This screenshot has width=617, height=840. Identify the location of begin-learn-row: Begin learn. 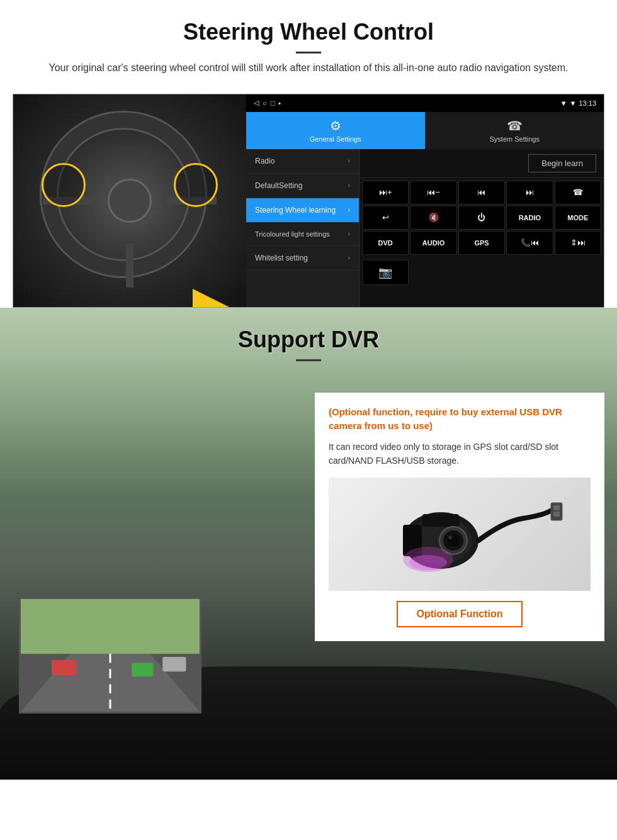
(482, 164).